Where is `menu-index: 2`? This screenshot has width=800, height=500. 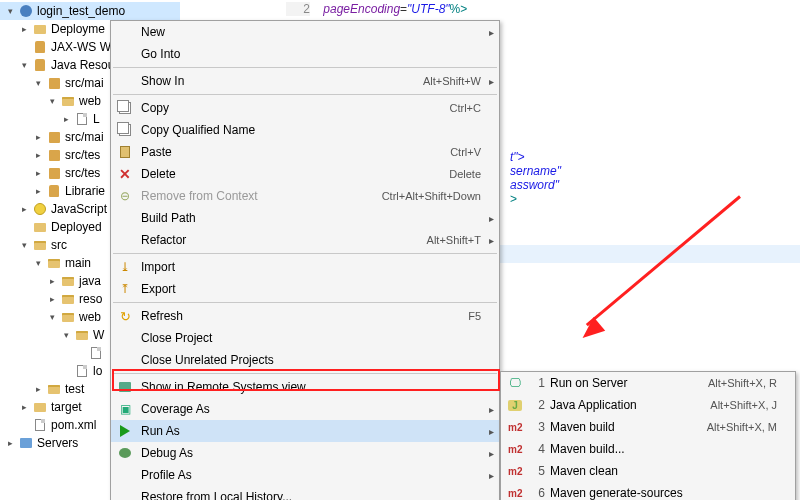 menu-index: 2 is located at coordinates (538, 405).